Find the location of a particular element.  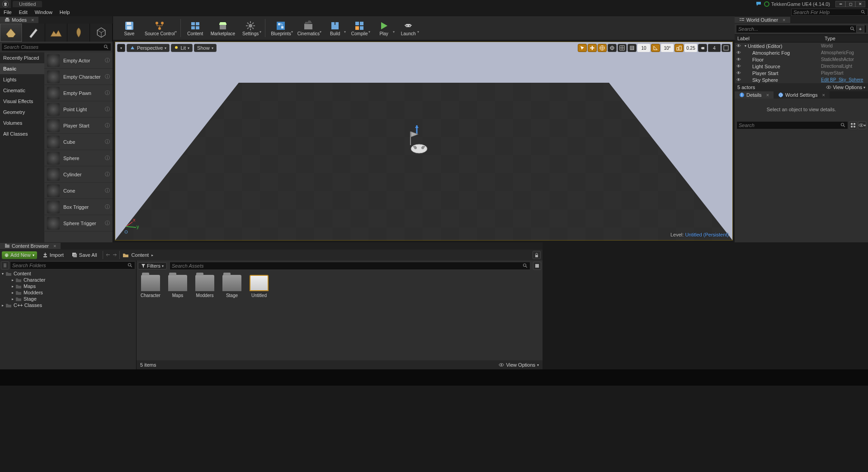

foliage-mode is located at coordinates (79, 33).